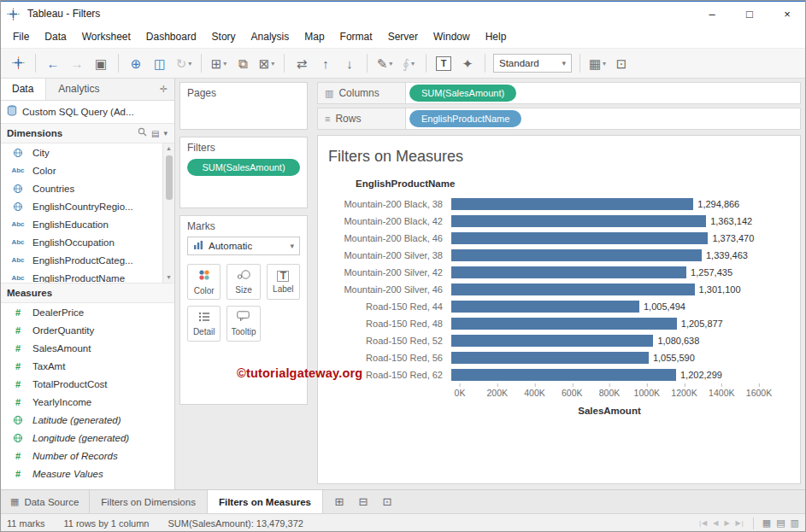 The width and height of the screenshot is (806, 532). What do you see at coordinates (532, 63) in the screenshot?
I see `fit-dropdown: Standard▾` at bounding box center [532, 63].